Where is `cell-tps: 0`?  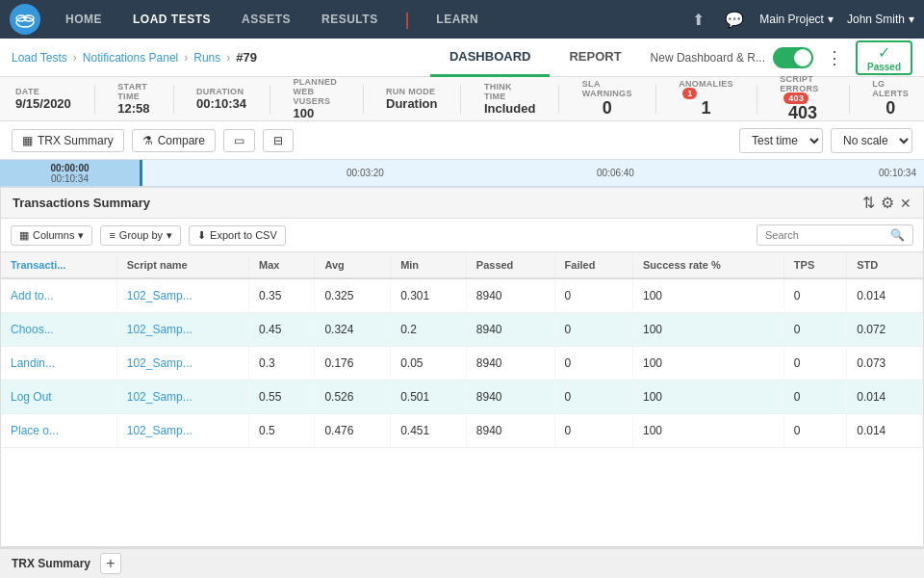 cell-tps: 0 is located at coordinates (814, 432).